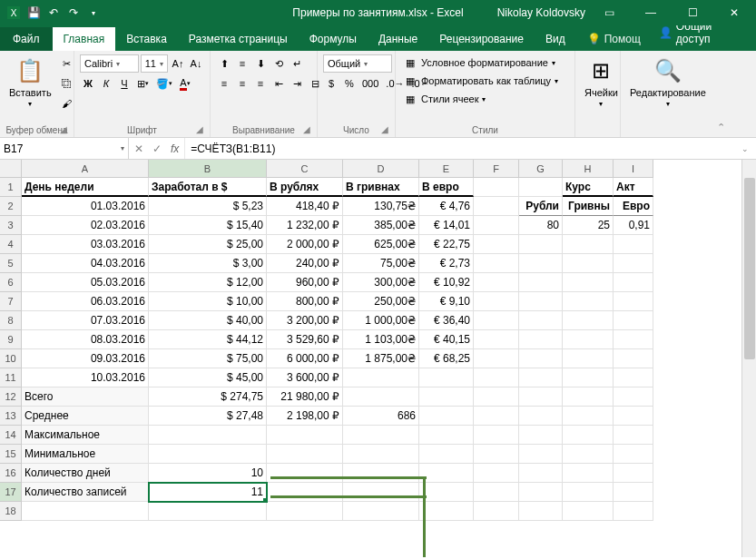 The image size is (756, 559). What do you see at coordinates (541, 454) in the screenshot?
I see `cell-G15` at bounding box center [541, 454].